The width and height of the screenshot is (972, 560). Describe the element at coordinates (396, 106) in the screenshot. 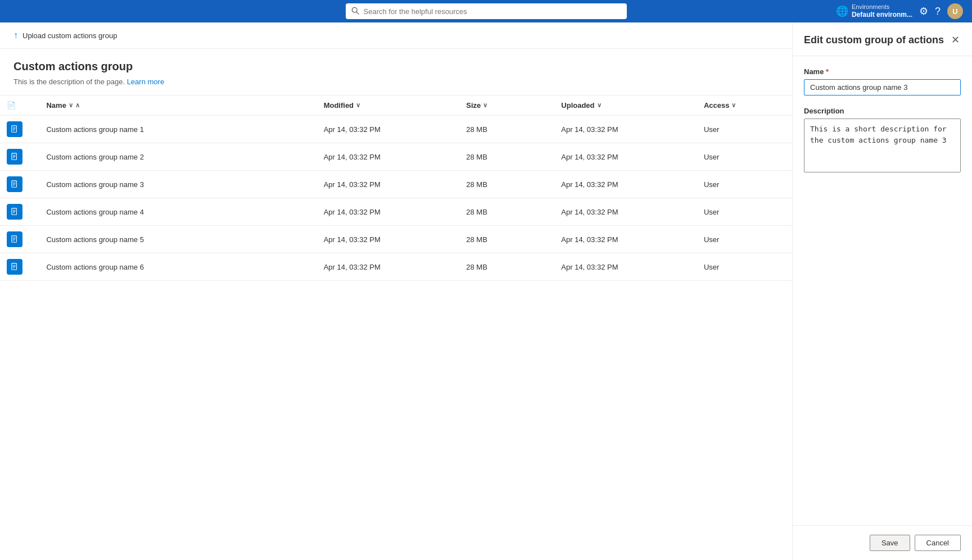

I see `table-header-row: 📄 Name ∨ ∧ Modified ∨` at that location.